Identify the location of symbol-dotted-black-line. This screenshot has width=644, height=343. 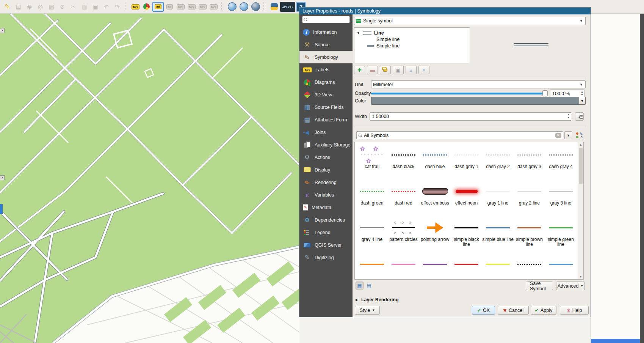
(529, 266).